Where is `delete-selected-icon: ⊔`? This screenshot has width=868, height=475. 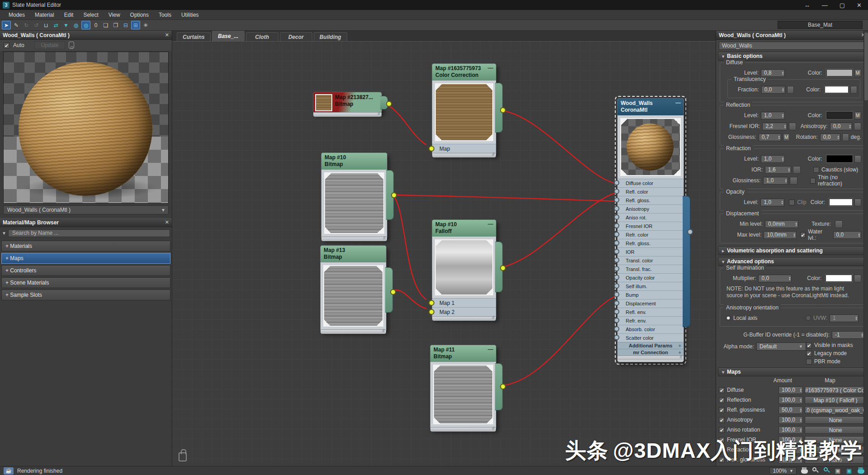 delete-selected-icon: ⊔ is located at coordinates (46, 25).